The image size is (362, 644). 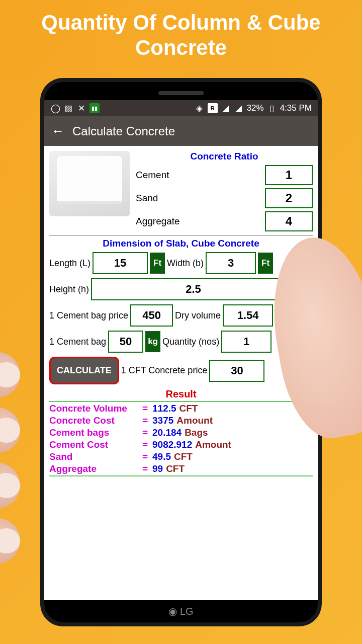 What do you see at coordinates (158, 469) in the screenshot?
I see `result-value: 99` at bounding box center [158, 469].